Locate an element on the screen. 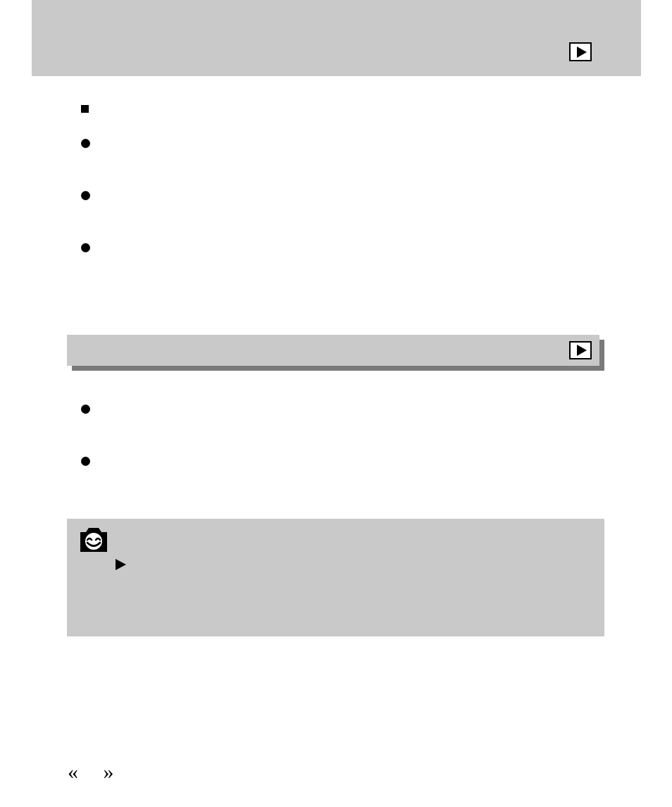 The height and width of the screenshot is (807, 672). square-bullet-icon is located at coordinates (85, 109).